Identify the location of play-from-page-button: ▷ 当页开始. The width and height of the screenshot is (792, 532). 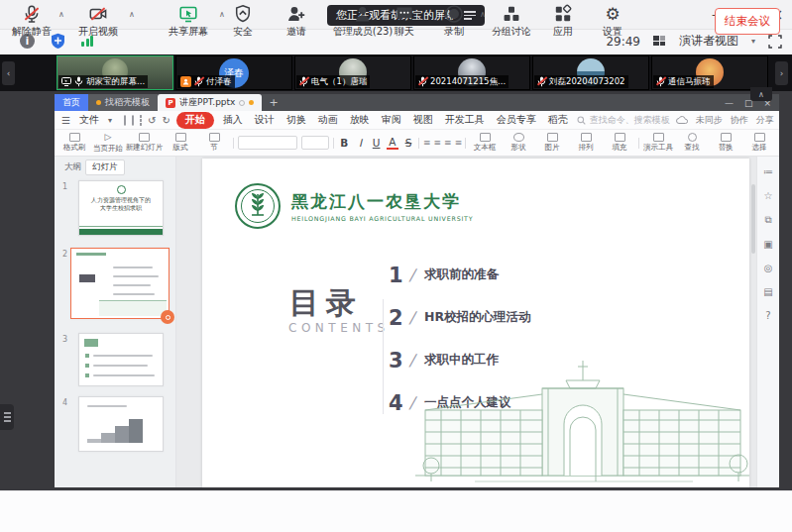
(108, 143).